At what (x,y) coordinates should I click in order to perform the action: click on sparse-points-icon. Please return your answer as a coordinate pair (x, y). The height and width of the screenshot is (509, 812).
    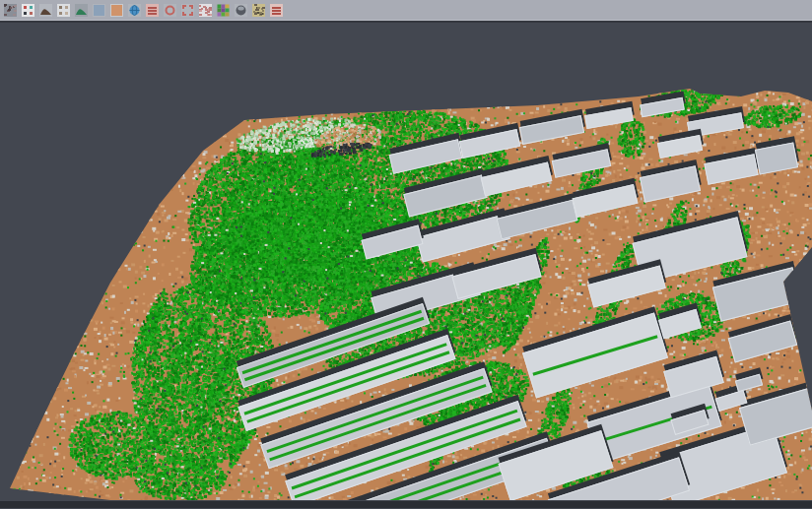
    Looking at the image, I should click on (63, 10).